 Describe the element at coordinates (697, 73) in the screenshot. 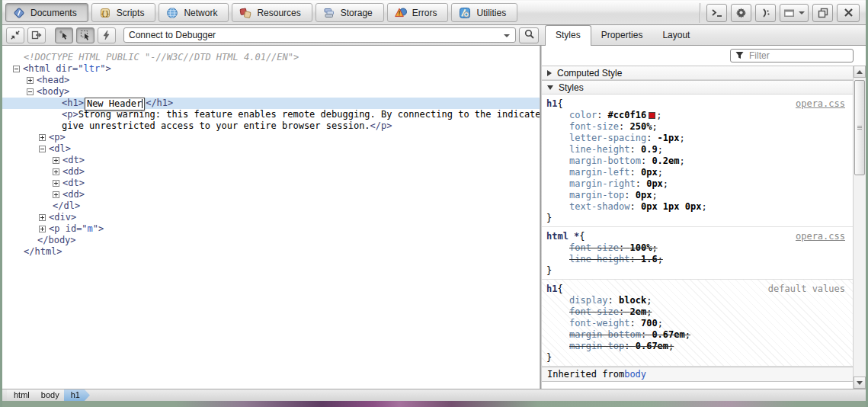

I see `section-header-computed-style: Computed Style` at that location.